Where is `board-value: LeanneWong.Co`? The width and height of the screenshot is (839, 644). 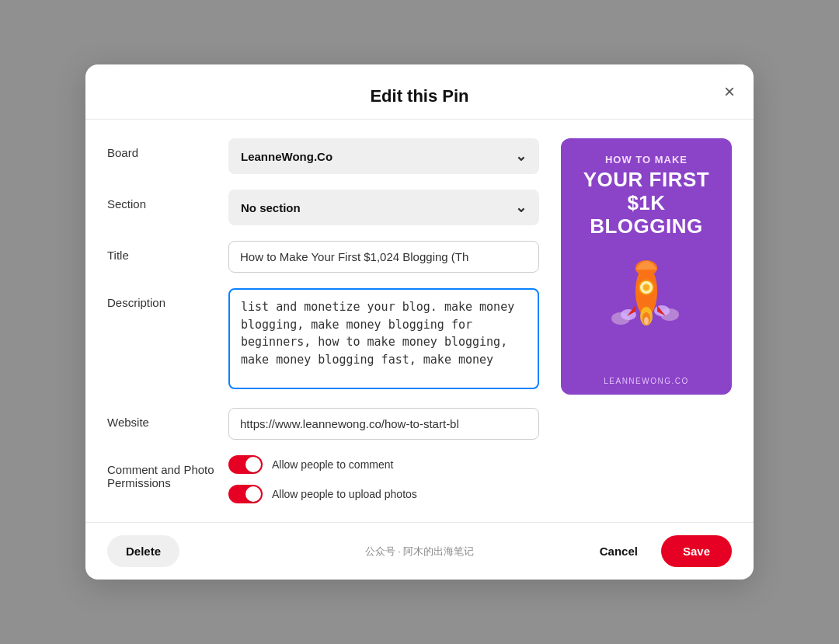 board-value: LeanneWong.Co is located at coordinates (287, 157).